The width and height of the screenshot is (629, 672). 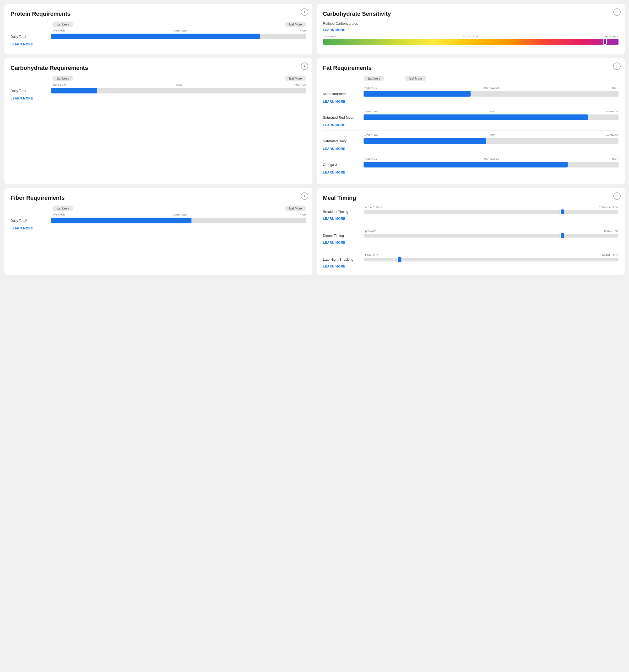 I want to click on fiber-bar-row: Daily Total¹, so click(x=158, y=220).